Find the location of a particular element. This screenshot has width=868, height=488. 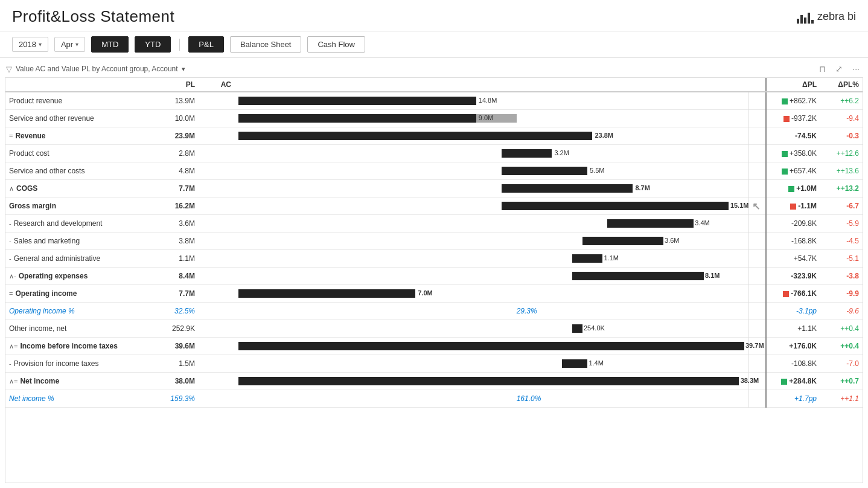

row-ac-operating-income-pct is located at coordinates (217, 312).